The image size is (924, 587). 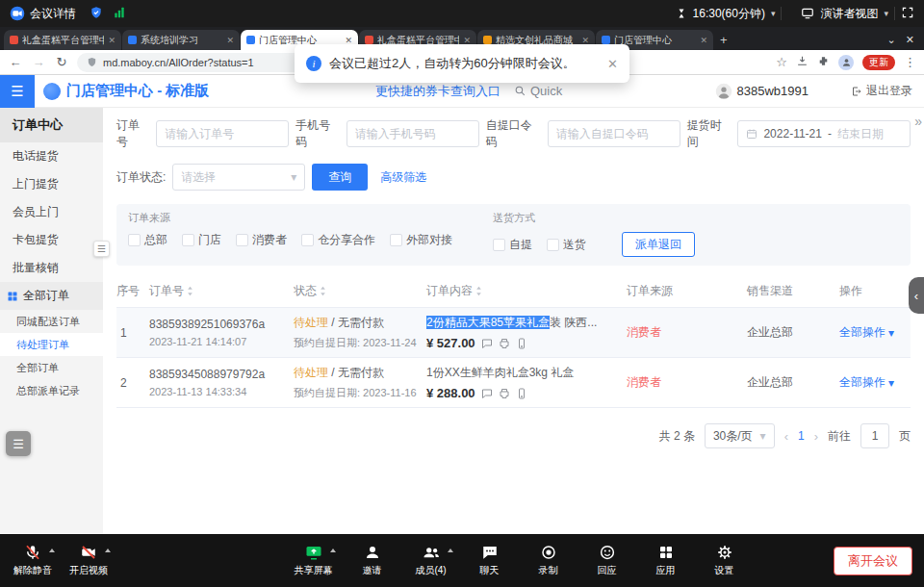 What do you see at coordinates (422, 241) in the screenshot?
I see `checkbox-external: 外部对接` at bounding box center [422, 241].